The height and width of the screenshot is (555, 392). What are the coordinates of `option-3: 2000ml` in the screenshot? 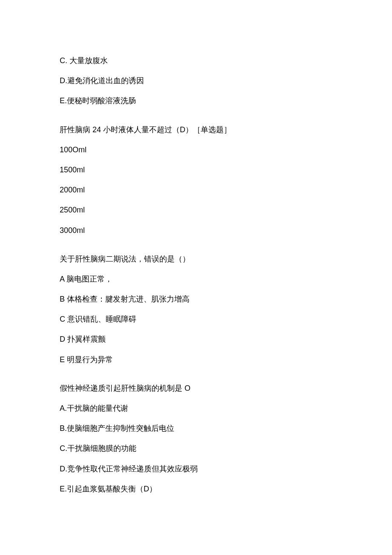 It's located at (196, 190).